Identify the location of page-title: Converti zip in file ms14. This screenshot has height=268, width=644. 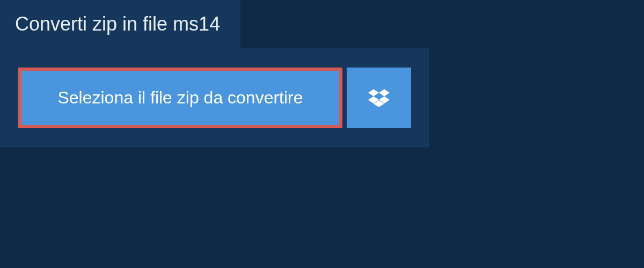
(118, 24).